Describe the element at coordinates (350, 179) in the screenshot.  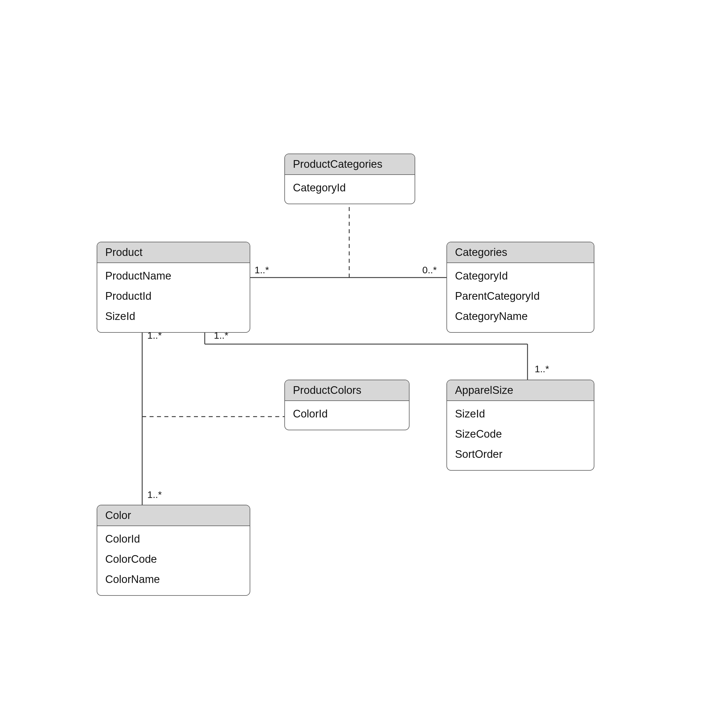
I see `entity-product-categories: ProductCategories CategoryId` at that location.